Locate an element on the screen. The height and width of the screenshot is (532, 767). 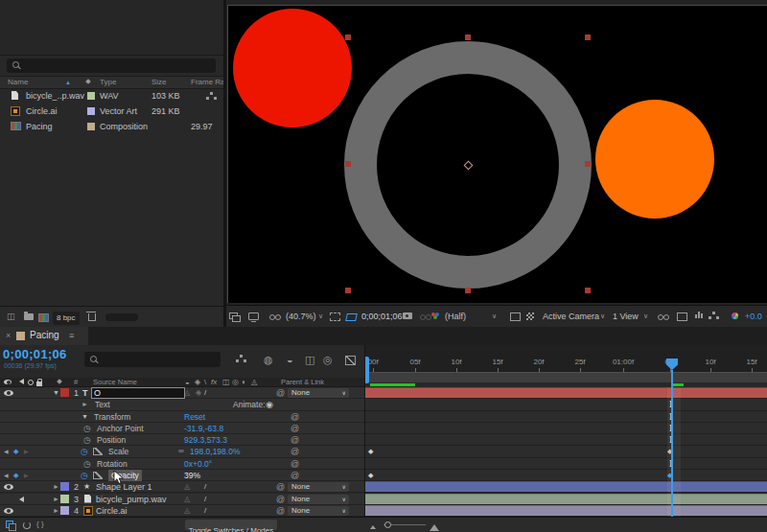
resolution-dropdown: (Half) is located at coordinates (455, 316).